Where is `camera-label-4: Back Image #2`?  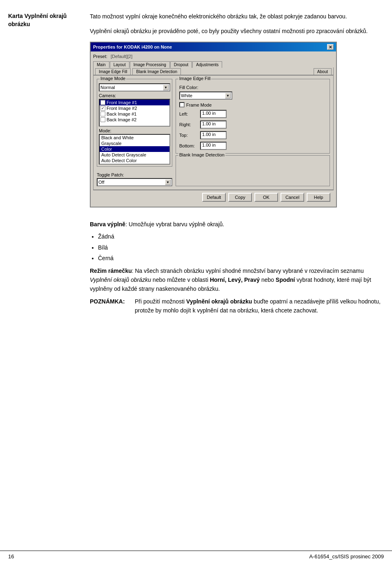
camera-label-4: Back Image #2 is located at coordinates (122, 120).